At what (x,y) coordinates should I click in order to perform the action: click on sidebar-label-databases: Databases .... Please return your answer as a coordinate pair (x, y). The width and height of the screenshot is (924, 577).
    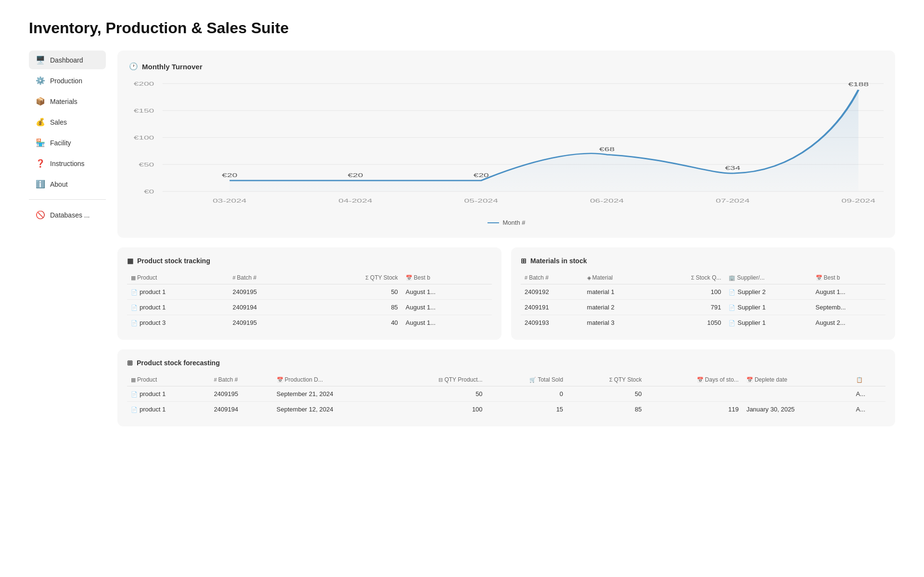
    Looking at the image, I should click on (70, 215).